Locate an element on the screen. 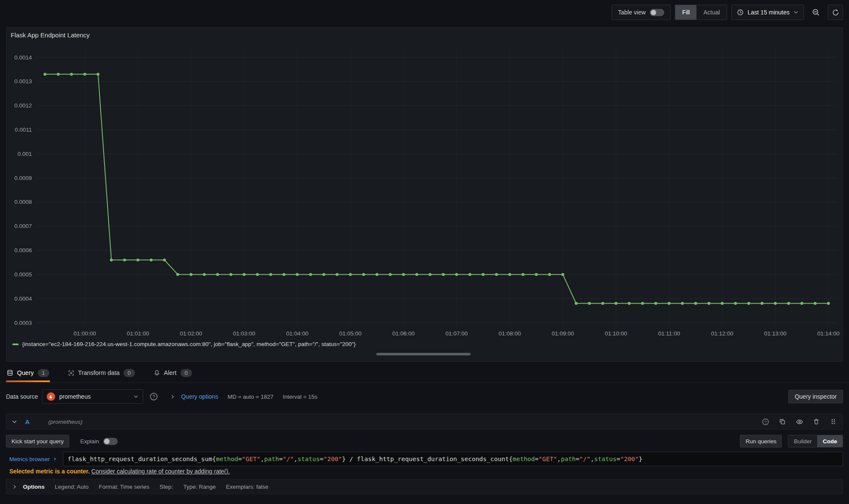  promql-expression-input: flask_http_request_duration_seconds_sum{… is located at coordinates (453, 459).